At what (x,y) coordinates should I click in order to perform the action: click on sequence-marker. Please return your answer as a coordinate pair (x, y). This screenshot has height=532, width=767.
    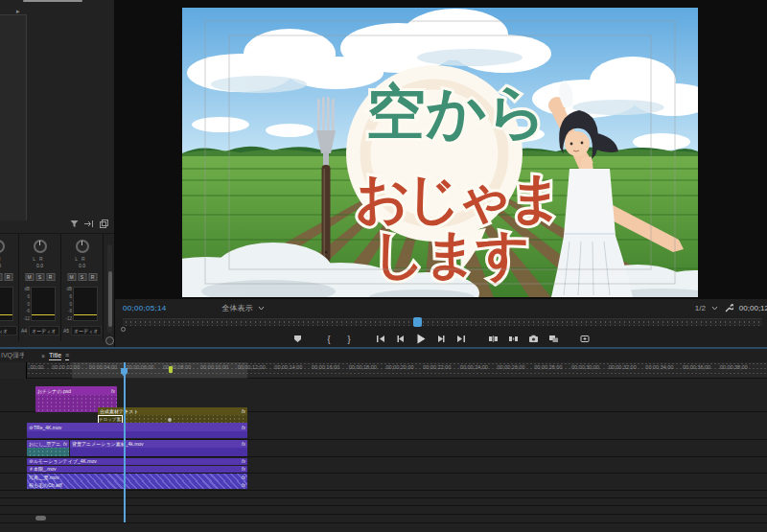
    Looking at the image, I should click on (171, 370).